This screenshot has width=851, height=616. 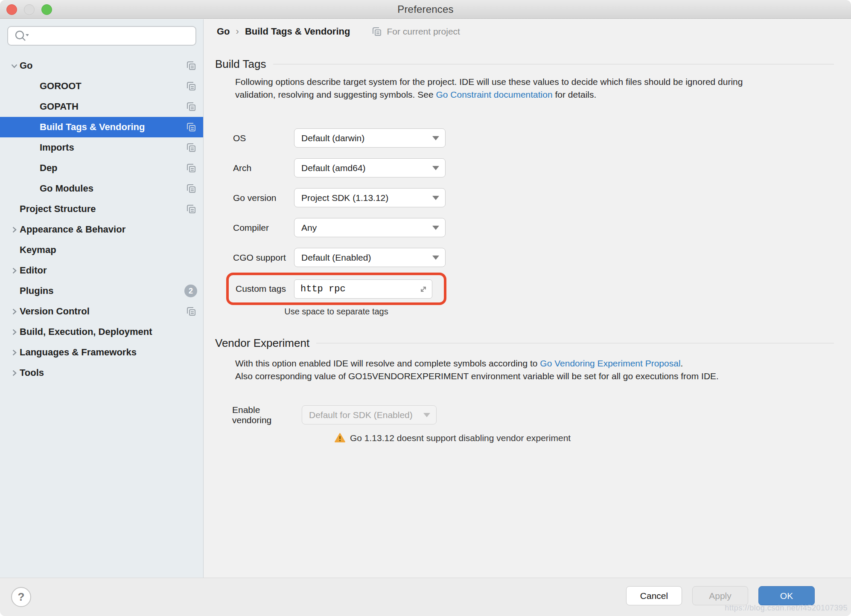 What do you see at coordinates (339, 138) in the screenshot?
I see `os-row: OS Default (darwin)` at bounding box center [339, 138].